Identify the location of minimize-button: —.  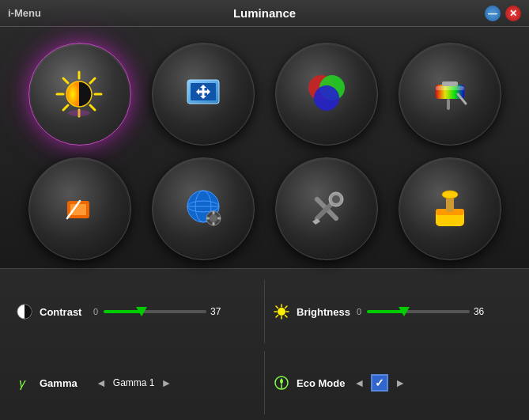
(493, 13).